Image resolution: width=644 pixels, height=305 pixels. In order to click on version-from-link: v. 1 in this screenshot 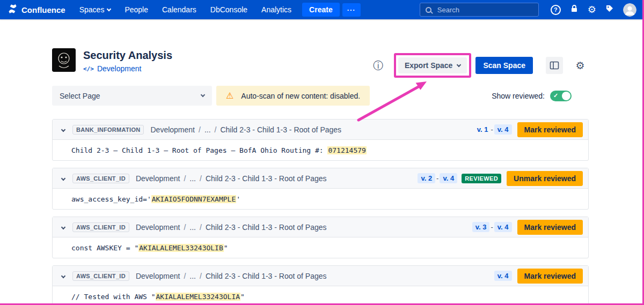, I will do `click(483, 130)`.